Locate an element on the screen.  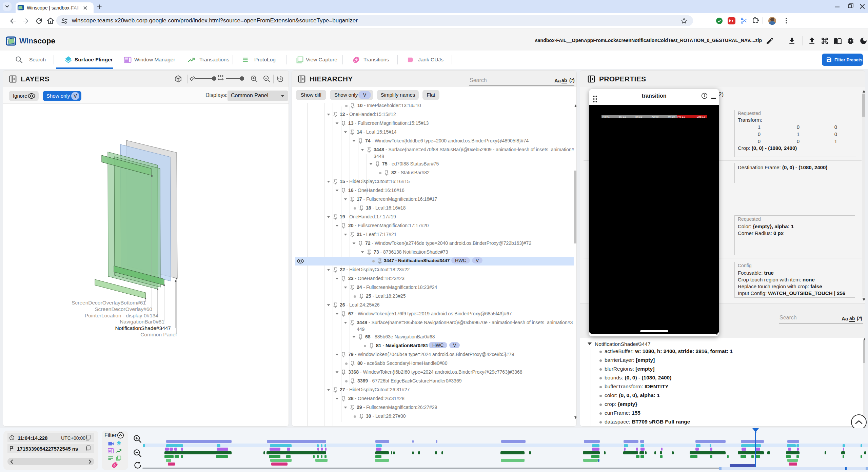
svg-text: NavigationBar0#81 is located at coordinates (142, 321).